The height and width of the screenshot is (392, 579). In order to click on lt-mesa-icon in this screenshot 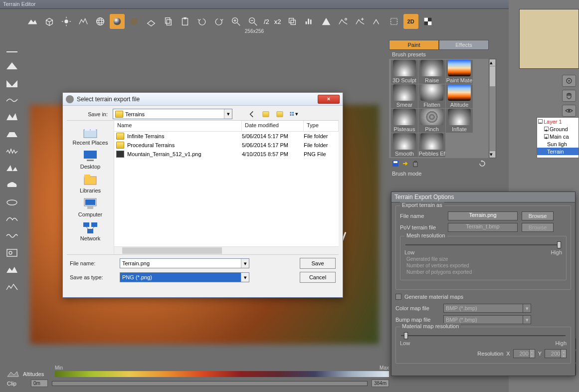, I will do `click(12, 134)`.